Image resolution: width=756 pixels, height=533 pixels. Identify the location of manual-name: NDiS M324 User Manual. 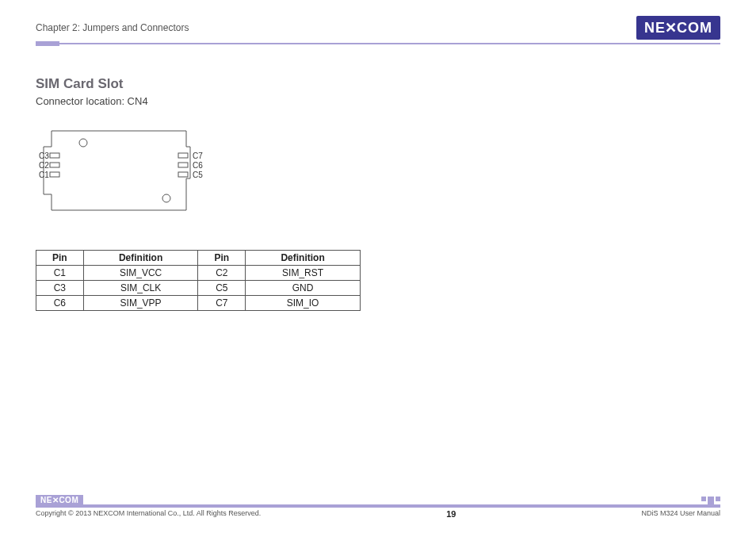
(681, 514).